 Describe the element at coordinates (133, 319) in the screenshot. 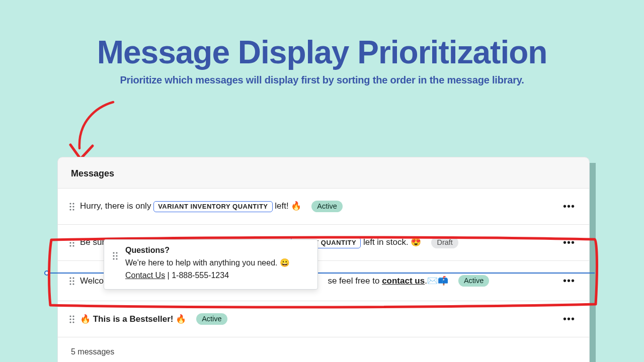

I see `message-text: 🔥 This is a Bestseller! 🔥` at that location.